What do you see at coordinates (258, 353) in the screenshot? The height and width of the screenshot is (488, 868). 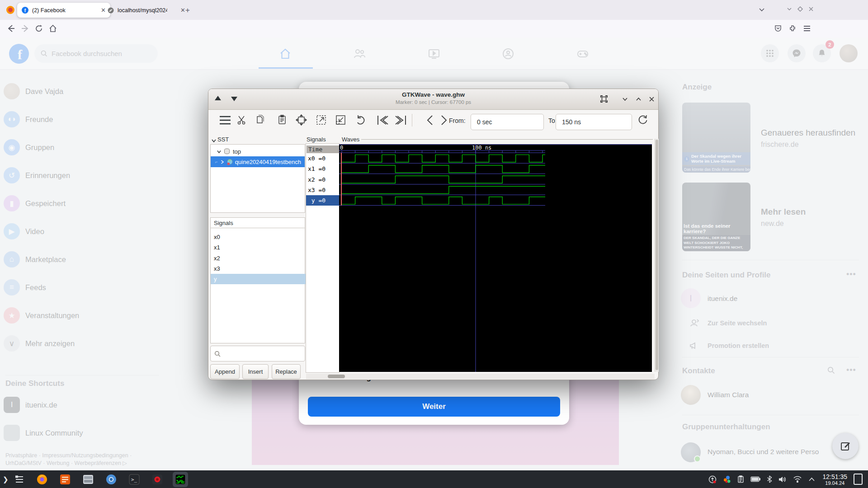 I see `signal-search-input` at bounding box center [258, 353].